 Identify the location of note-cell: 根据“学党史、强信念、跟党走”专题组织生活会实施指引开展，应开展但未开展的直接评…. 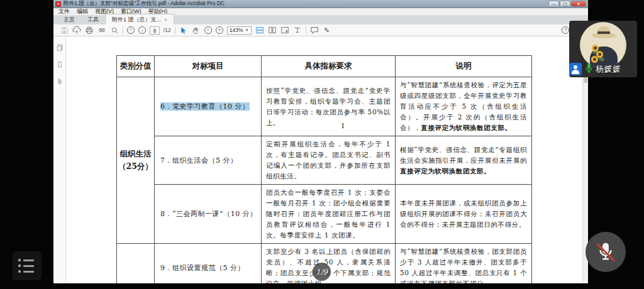
(464, 161).